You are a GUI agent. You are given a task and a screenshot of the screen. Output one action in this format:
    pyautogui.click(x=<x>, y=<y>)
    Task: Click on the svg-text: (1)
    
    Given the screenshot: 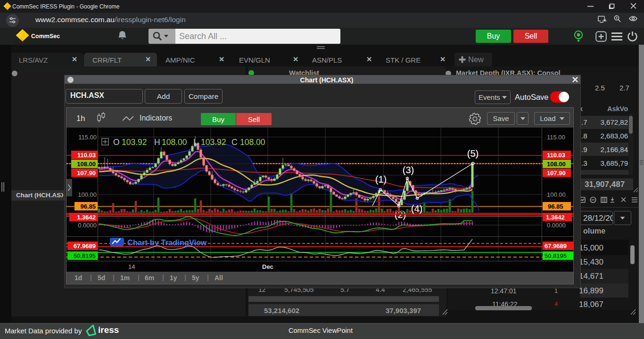 What is the action you would take?
    pyautogui.click(x=381, y=179)
    